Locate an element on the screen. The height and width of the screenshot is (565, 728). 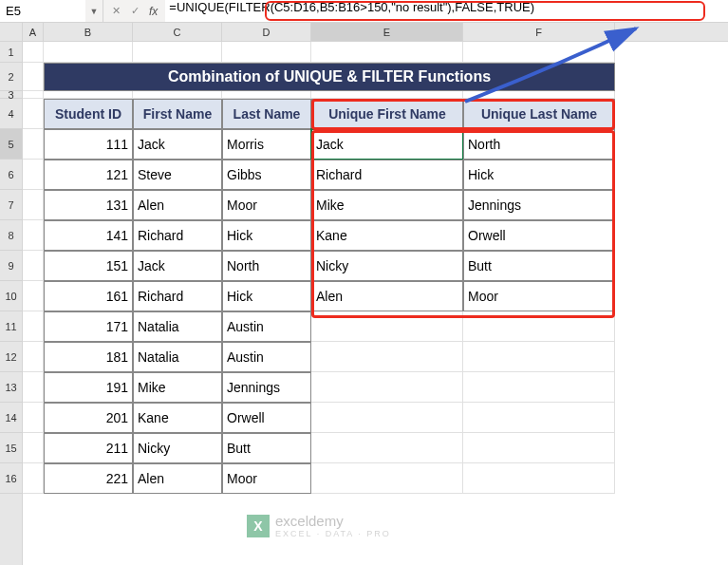
cell-first: Natalia is located at coordinates (177, 357).